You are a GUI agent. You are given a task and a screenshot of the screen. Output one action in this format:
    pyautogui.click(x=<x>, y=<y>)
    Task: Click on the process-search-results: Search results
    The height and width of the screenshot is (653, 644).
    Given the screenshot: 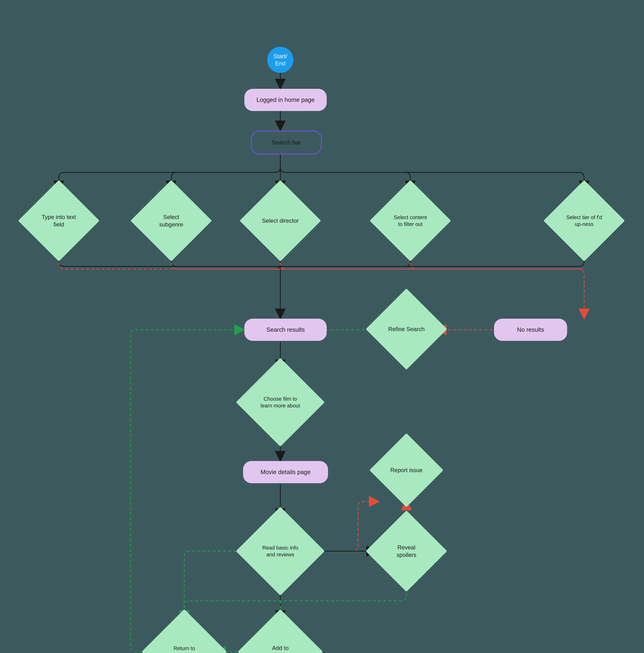 What is the action you would take?
    pyautogui.click(x=285, y=330)
    